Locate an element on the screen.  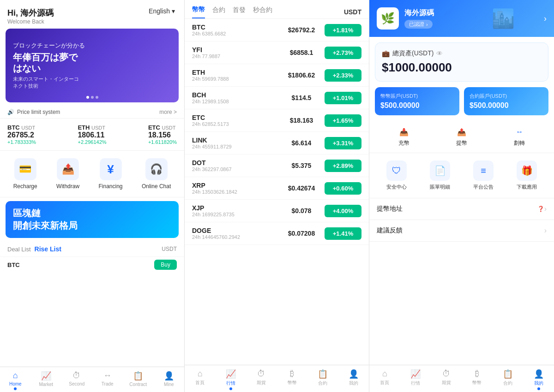
promo-banner-bottom: 區塊鏈開創未來新格局 is located at coordinates (92, 220).